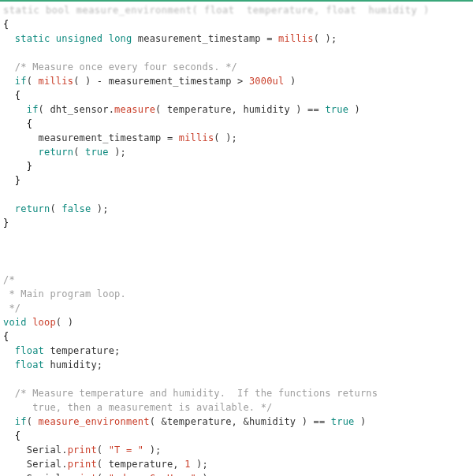 The height and width of the screenshot is (476, 473). What do you see at coordinates (65, 294) in the screenshot?
I see `code-line: * Main program loop.` at bounding box center [65, 294].